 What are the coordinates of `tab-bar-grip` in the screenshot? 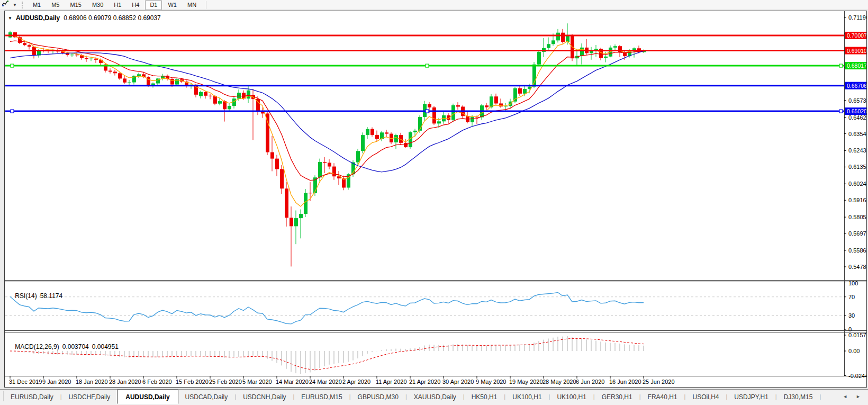 It's located at (2, 396).